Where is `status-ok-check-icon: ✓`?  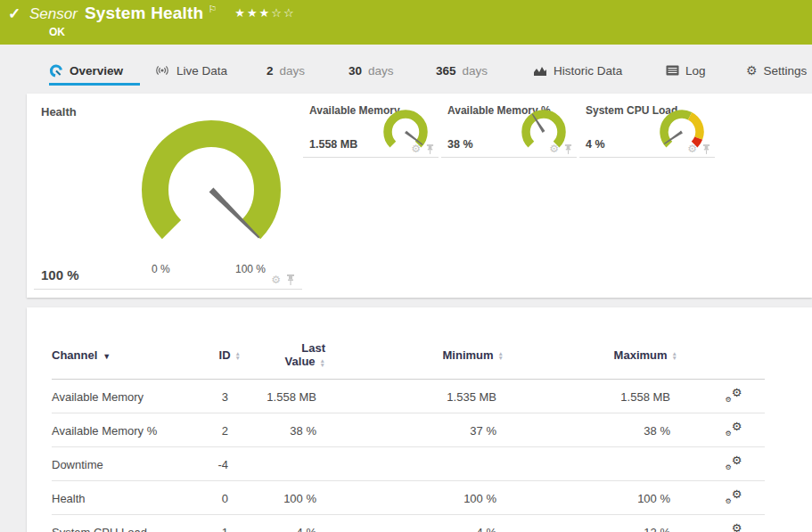 status-ok-check-icon: ✓ is located at coordinates (14, 14).